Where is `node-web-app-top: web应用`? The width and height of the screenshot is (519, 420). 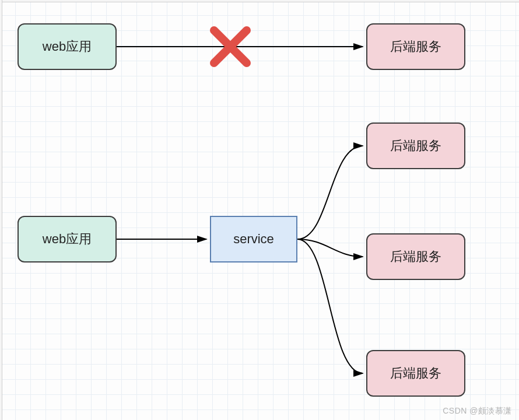
node-web-app-top: web应用 is located at coordinates (67, 47).